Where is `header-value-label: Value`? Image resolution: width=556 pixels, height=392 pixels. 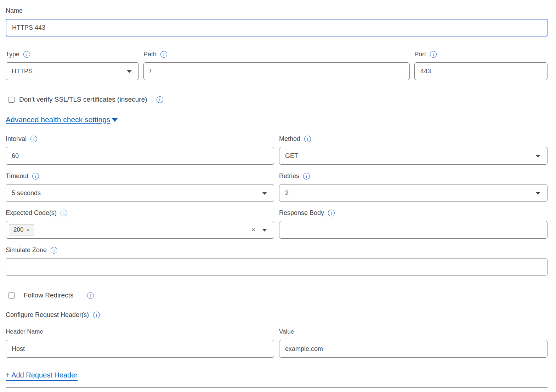
header-value-label: Value is located at coordinates (413, 332).